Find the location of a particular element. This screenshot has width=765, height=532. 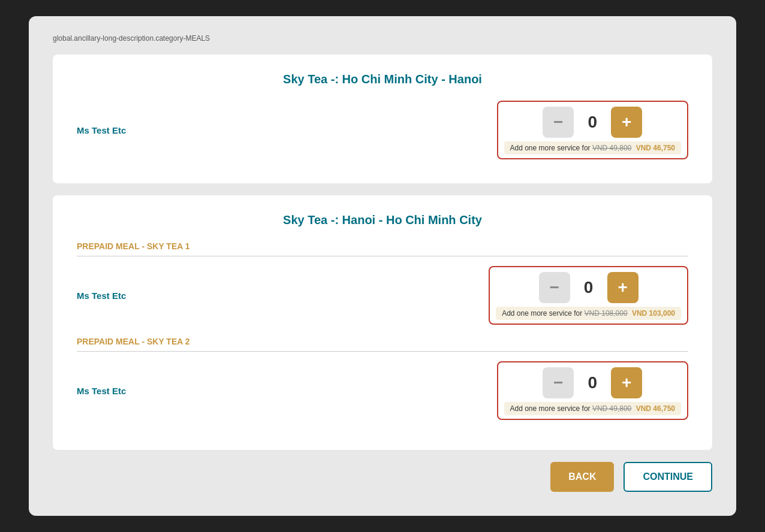

add-service-text-2-1-0: Add one more service for is located at coordinates (550, 409).